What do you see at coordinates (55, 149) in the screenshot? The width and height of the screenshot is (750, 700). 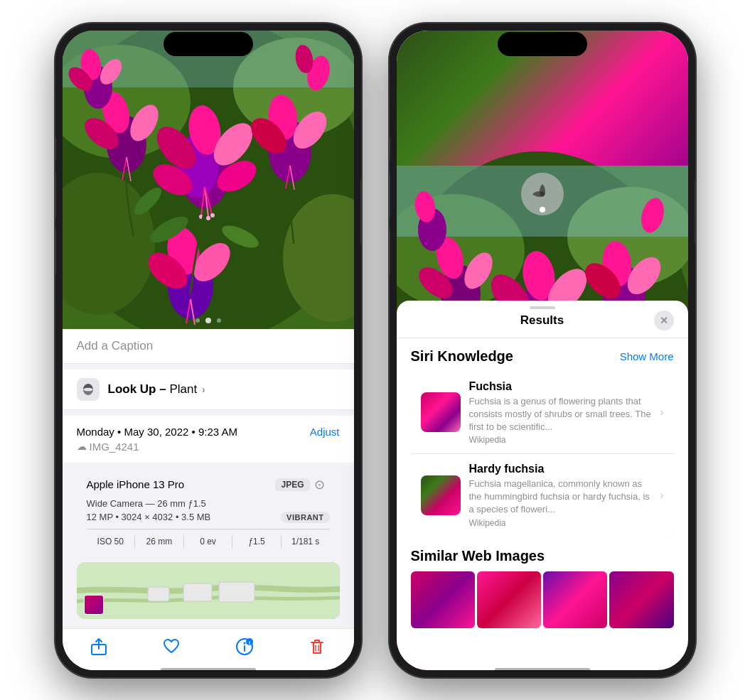 I see `mute-button` at bounding box center [55, 149].